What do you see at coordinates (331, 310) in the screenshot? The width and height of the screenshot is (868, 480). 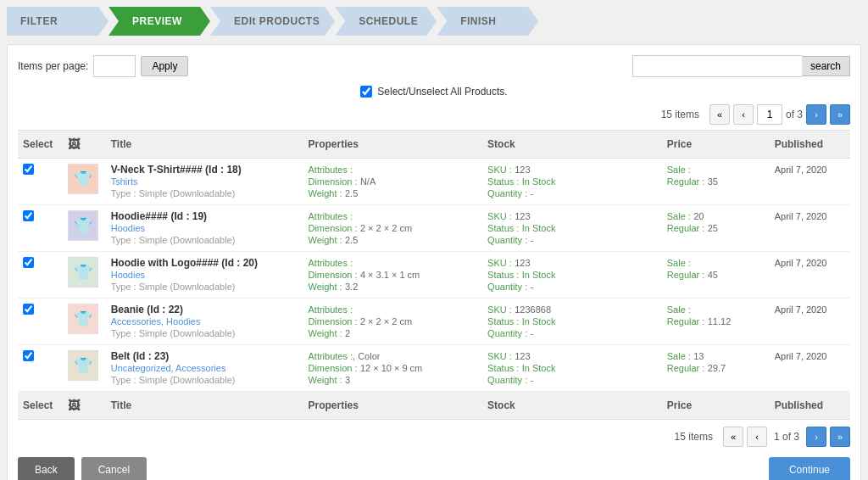 I see `attributes-label: Attributes :` at bounding box center [331, 310].